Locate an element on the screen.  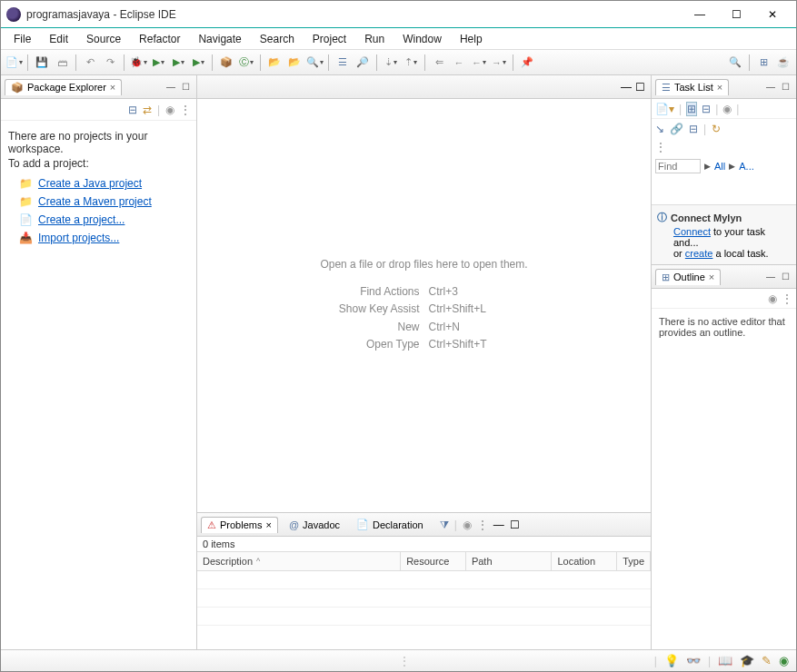
hide-button: ↘ is located at coordinates (660, 129).